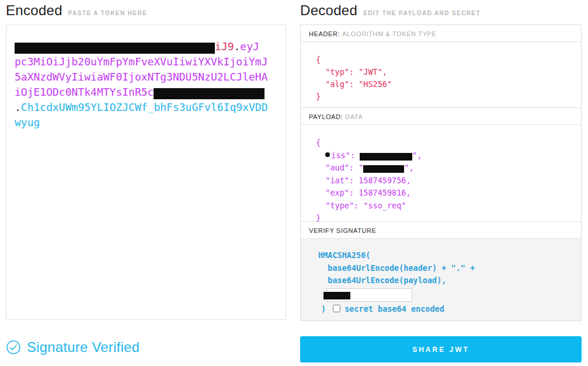 The height and width of the screenshot is (366, 588). I want to click on secret-base64-checkbox, so click(336, 308).